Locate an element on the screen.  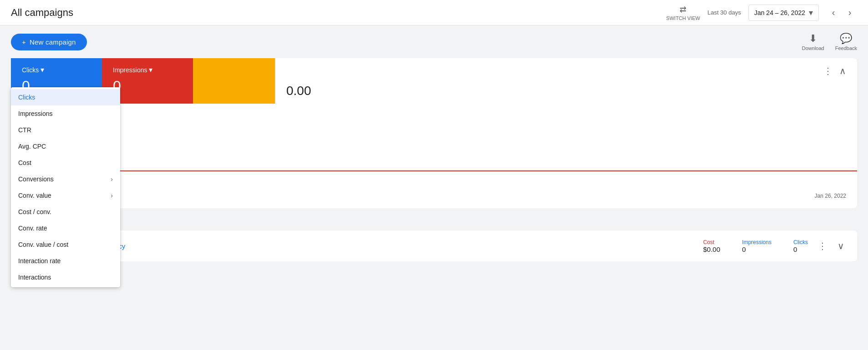
switch-view-icon: ⇄ is located at coordinates (683, 10).